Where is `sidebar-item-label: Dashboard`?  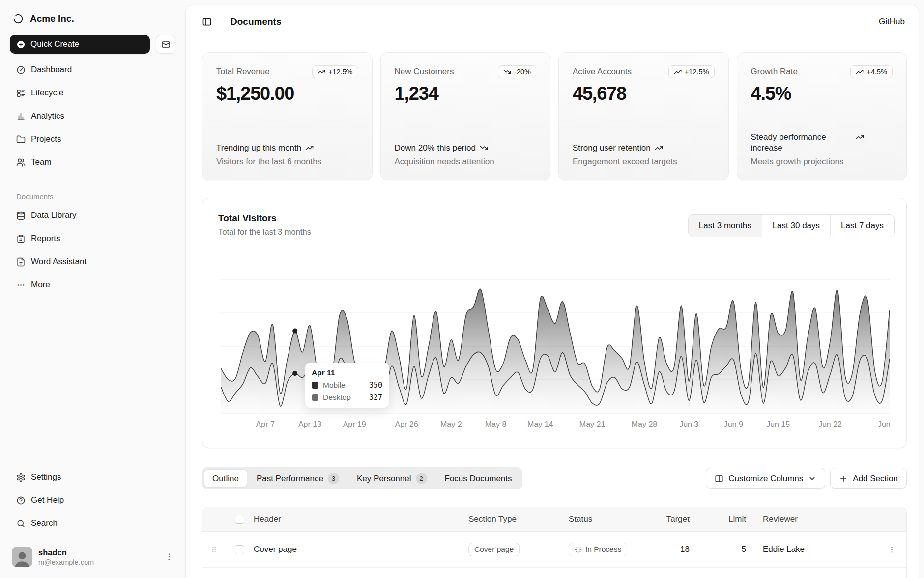 sidebar-item-label: Dashboard is located at coordinates (51, 70).